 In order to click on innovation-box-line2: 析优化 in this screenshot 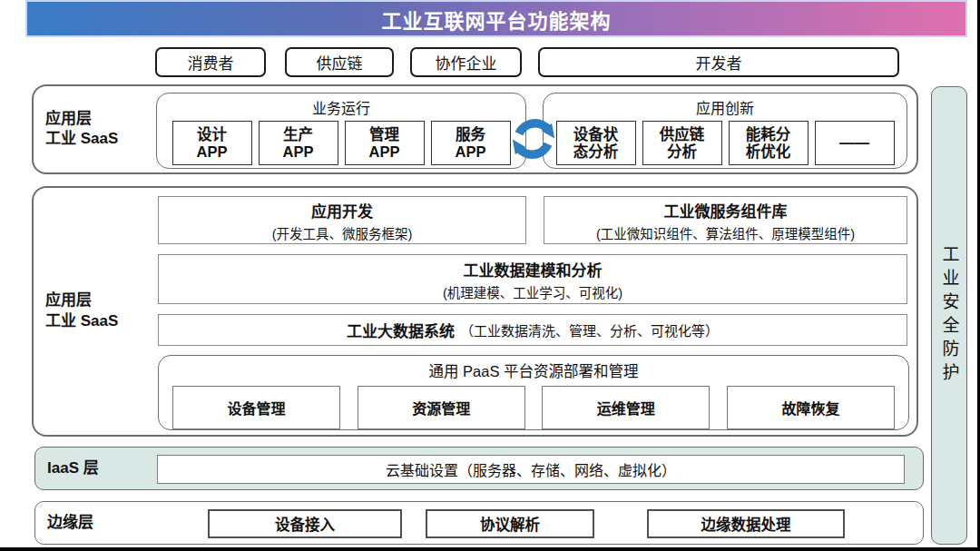, I will do `click(769, 153)`.